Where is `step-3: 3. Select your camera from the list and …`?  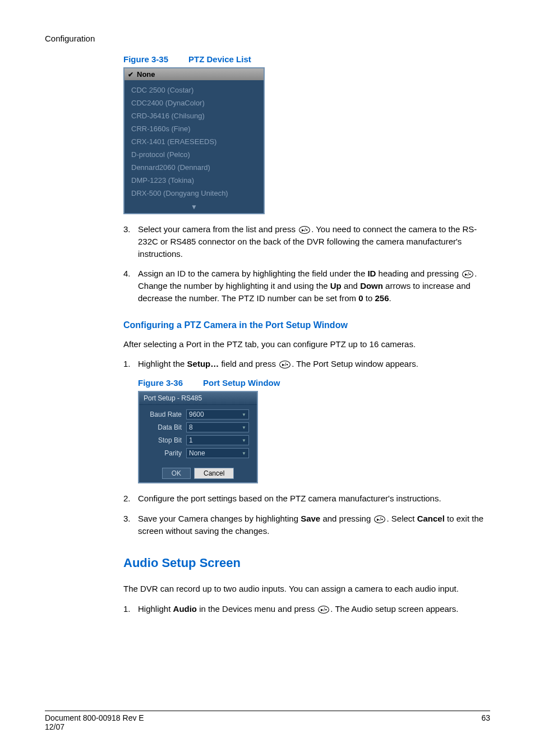 step-3: 3. Select your camera from the list and … is located at coordinates (307, 241).